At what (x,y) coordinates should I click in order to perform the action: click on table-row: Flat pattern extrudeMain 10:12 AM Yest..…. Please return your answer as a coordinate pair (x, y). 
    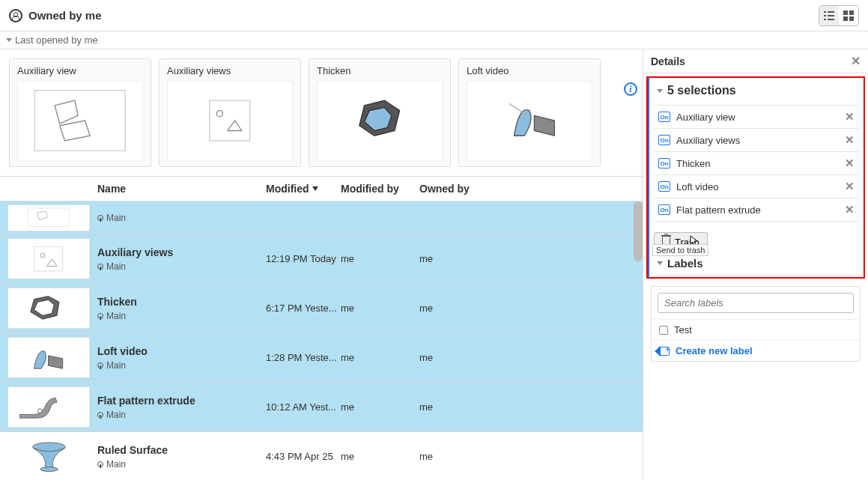
    Looking at the image, I should click on (321, 407).